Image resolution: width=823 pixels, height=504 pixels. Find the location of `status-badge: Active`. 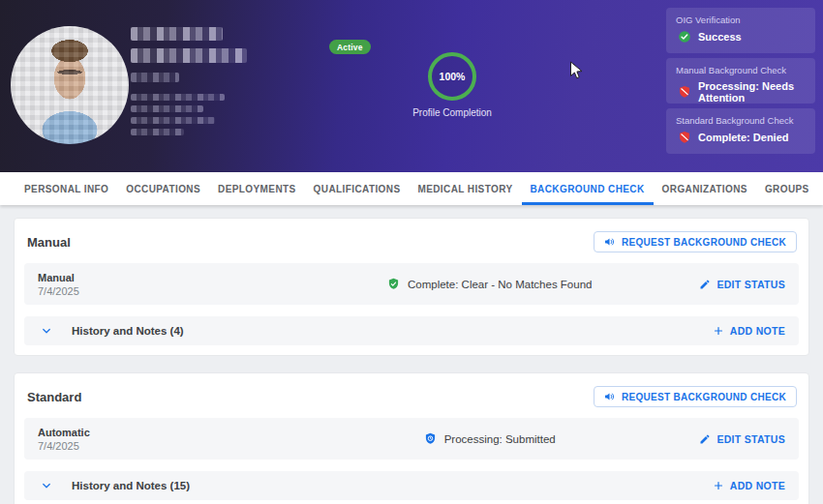

status-badge: Active is located at coordinates (351, 46).